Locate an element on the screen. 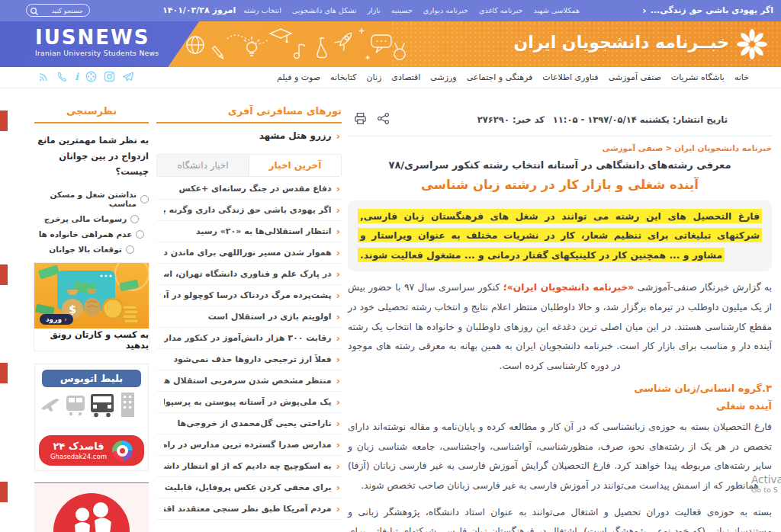 The width and height of the screenshot is (781, 532). news-ticker: اگر یهودی باشی حق زندگی... ‹ is located at coordinates (708, 11).